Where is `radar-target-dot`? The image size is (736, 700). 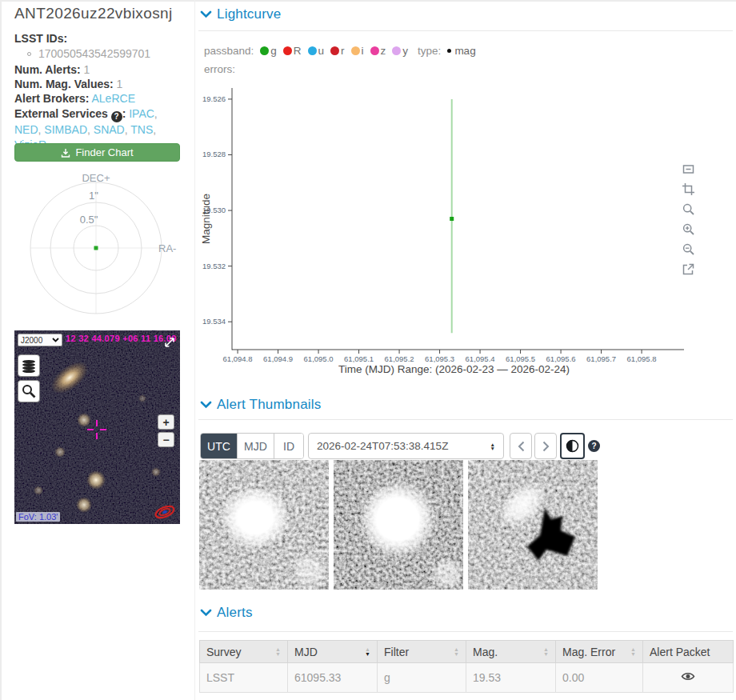 radar-target-dot is located at coordinates (96, 248).